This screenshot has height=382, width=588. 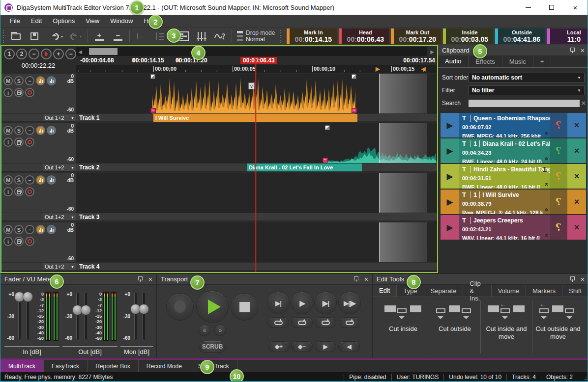 I want to click on scroll-left-icon: ◀, so click(x=80, y=52).